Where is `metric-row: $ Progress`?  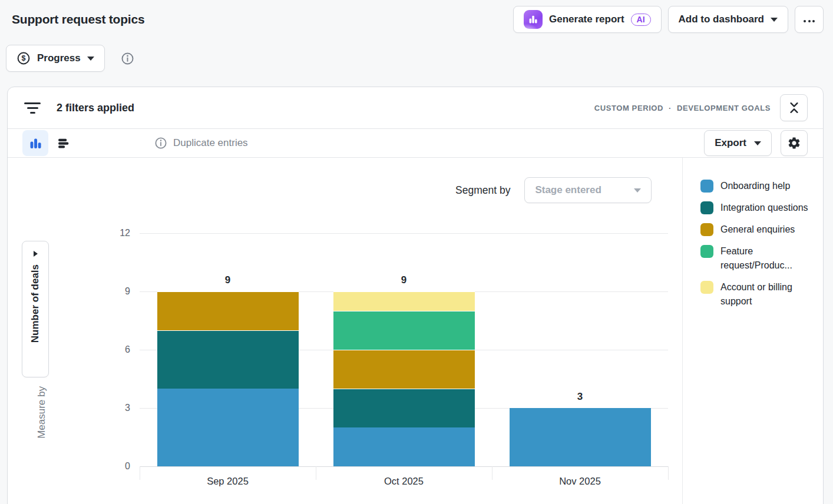
metric-row: $ Progress is located at coordinates (70, 58).